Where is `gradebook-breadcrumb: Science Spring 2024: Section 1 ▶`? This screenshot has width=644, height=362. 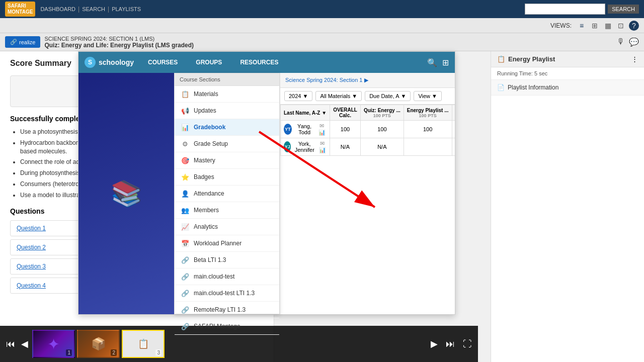
gradebook-breadcrumb: Science Spring 2024: Section 1 ▶ is located at coordinates (367, 80).